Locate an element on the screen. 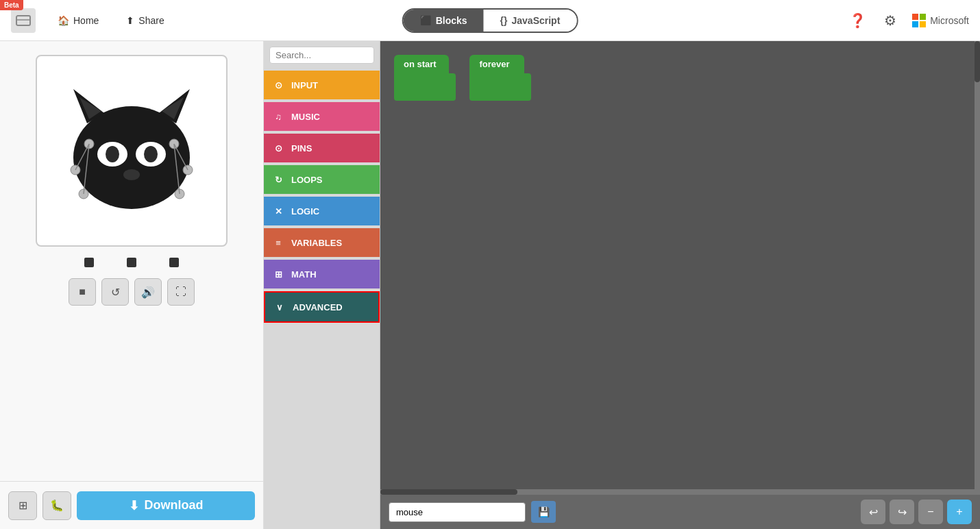 This screenshot has height=529, width=980. music-icon: ♫ is located at coordinates (278, 116).